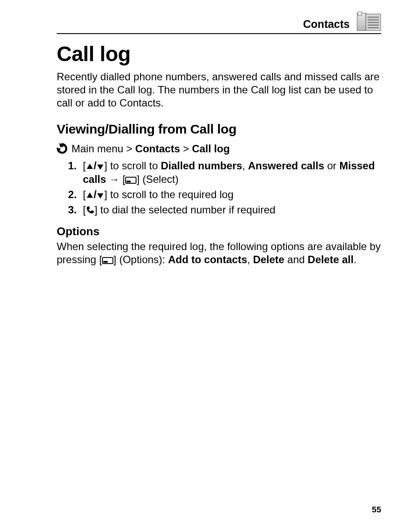 The width and height of the screenshot is (416, 532). I want to click on options-heading: Options, so click(219, 231).